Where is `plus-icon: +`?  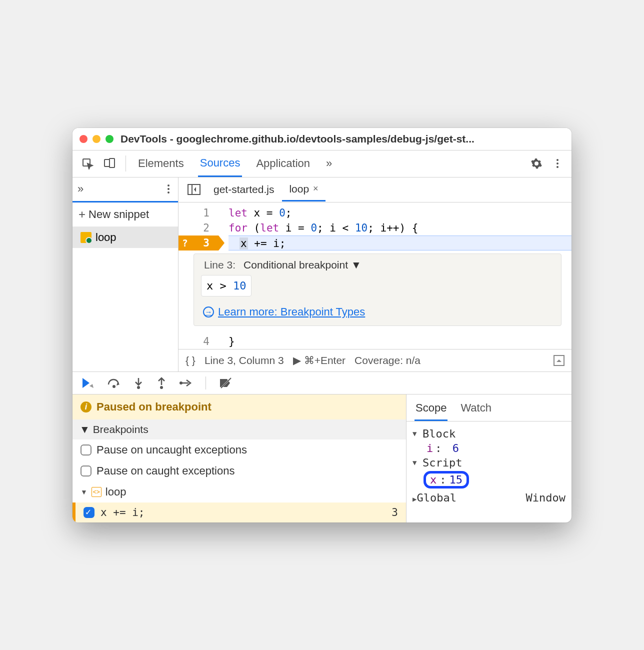 plus-icon: + is located at coordinates (82, 214).